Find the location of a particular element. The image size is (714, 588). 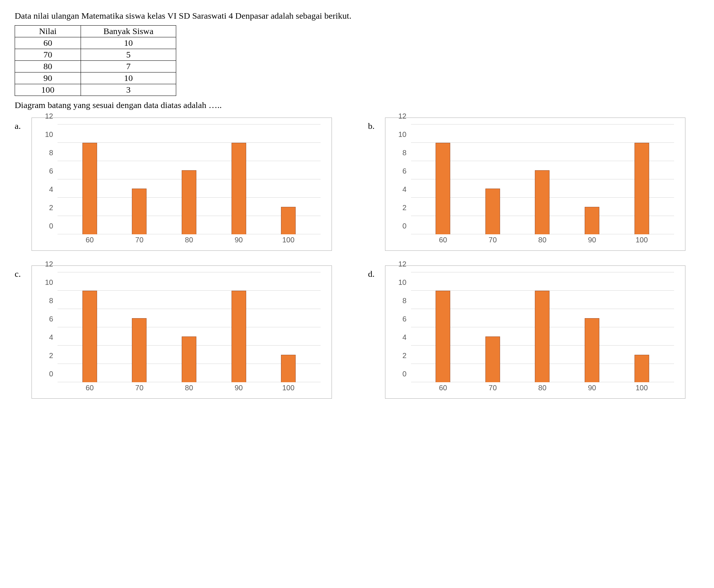

table-row: 90 10 is located at coordinates (96, 78).